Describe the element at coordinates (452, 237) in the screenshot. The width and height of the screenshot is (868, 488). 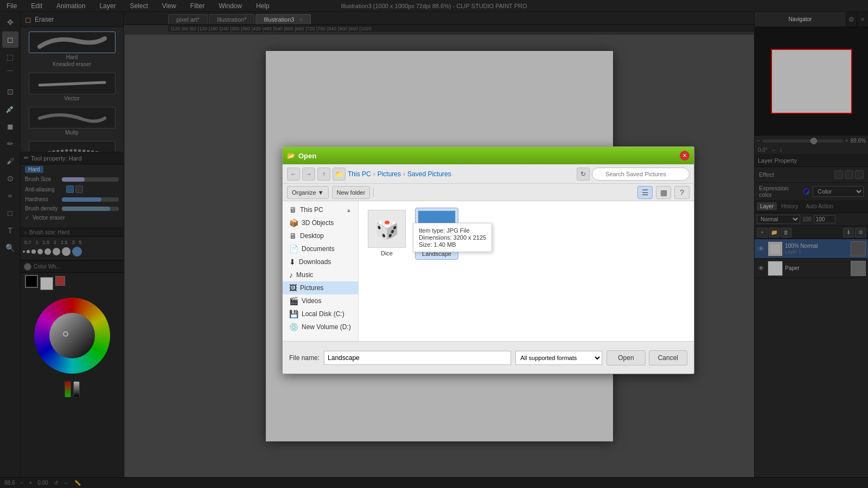
I see `tooltip-dimensions: Dimensions: 3200 x 2125` at that location.